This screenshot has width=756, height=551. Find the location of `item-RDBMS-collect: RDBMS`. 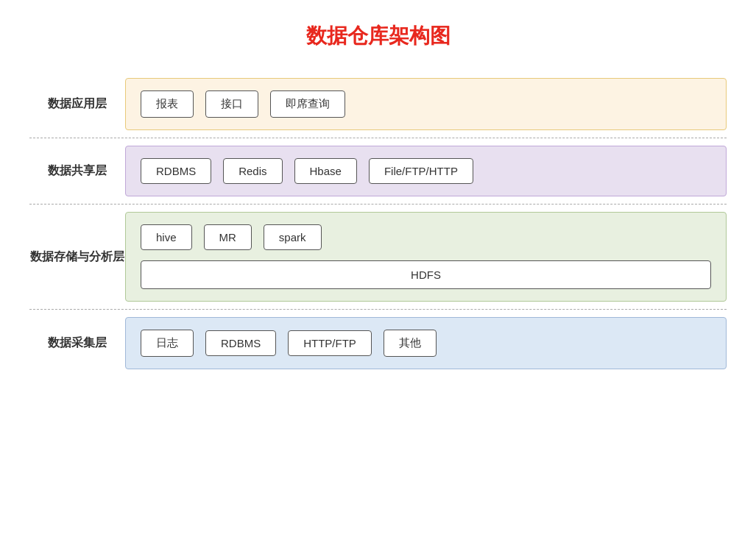

item-RDBMS-collect: RDBMS is located at coordinates (241, 343).